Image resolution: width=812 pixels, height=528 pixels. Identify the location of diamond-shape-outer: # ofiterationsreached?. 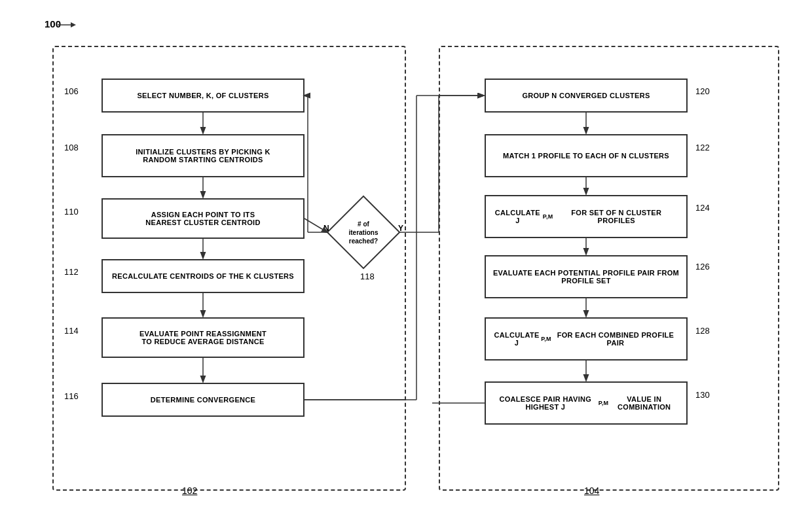
(363, 232).